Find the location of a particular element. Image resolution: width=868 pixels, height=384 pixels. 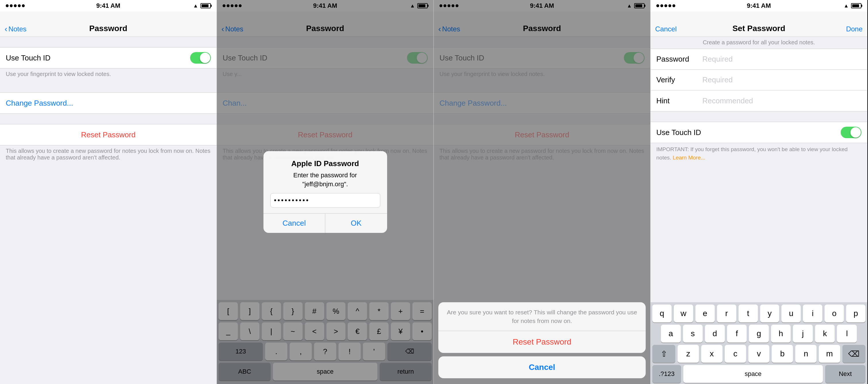

set-pwd-header-4: Create a password for all your locked no… is located at coordinates (759, 42).